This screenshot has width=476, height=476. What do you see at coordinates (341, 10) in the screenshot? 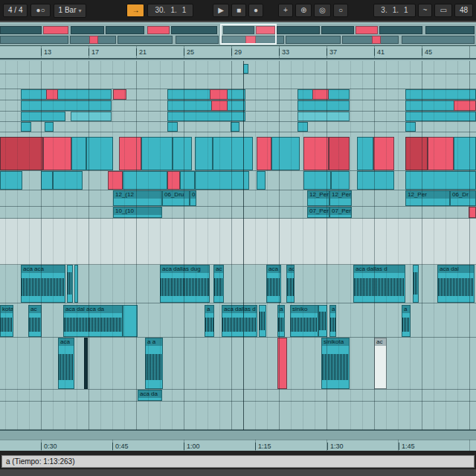
I see `session-record-button: ○` at bounding box center [341, 10].